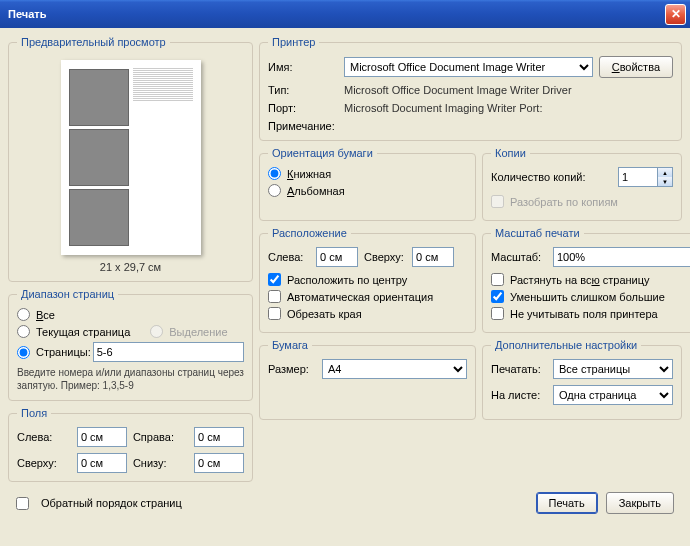  I want to click on extra-print-select: Все страницы, so click(613, 369).